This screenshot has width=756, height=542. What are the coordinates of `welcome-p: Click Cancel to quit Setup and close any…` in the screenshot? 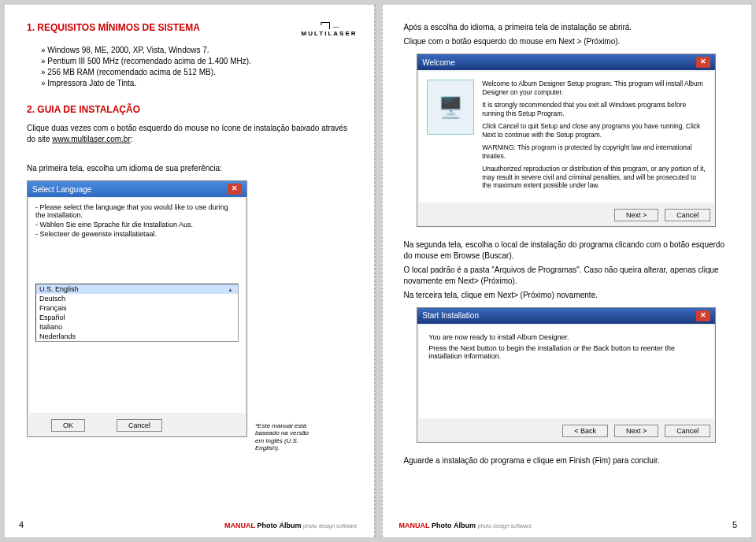 It's located at (594, 131).